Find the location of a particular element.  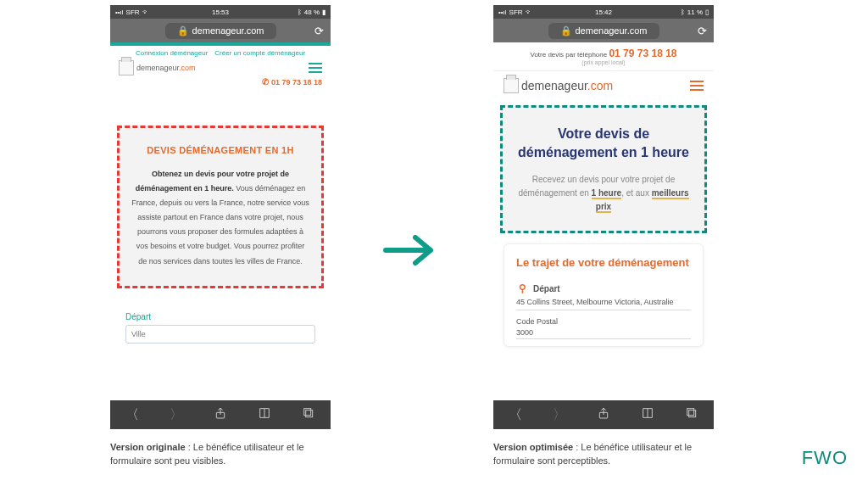

hero-text: Obtenez un devis pour votre projet de dé… is located at coordinates (220, 218).